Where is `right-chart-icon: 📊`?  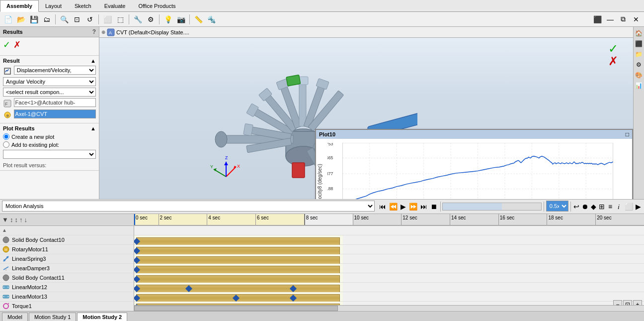
right-chart-icon: 📊 is located at coordinates (639, 86).